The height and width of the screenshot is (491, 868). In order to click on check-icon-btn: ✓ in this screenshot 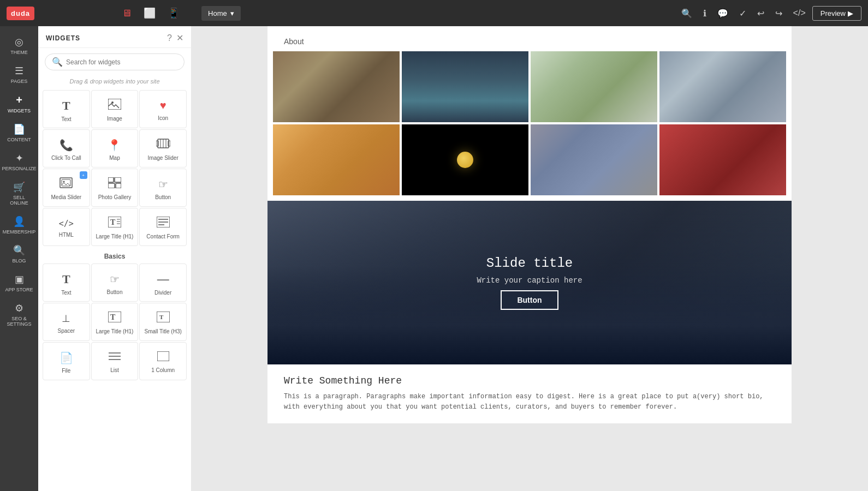, I will do `click(742, 13)`.